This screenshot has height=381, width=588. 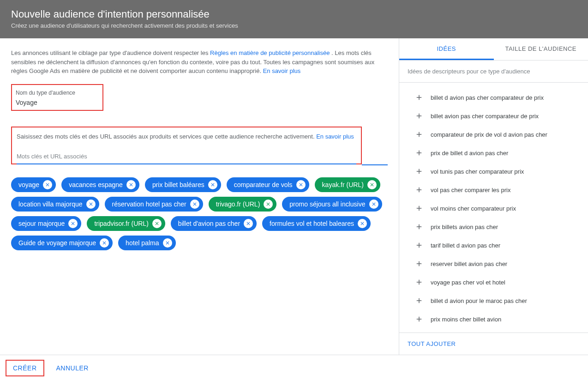 I want to click on idea-row: vol tunis pas cher comparateur prix, so click(x=495, y=171).